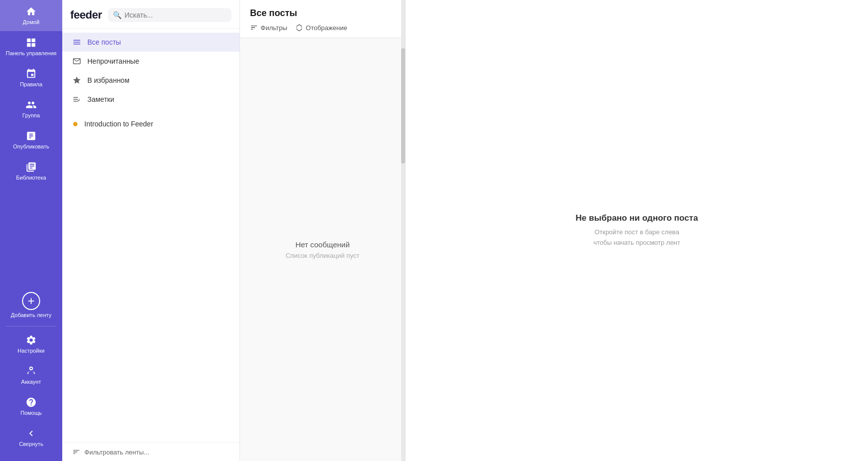 This screenshot has width=868, height=461. Describe the element at coordinates (31, 105) in the screenshot. I see `group-icon` at that location.